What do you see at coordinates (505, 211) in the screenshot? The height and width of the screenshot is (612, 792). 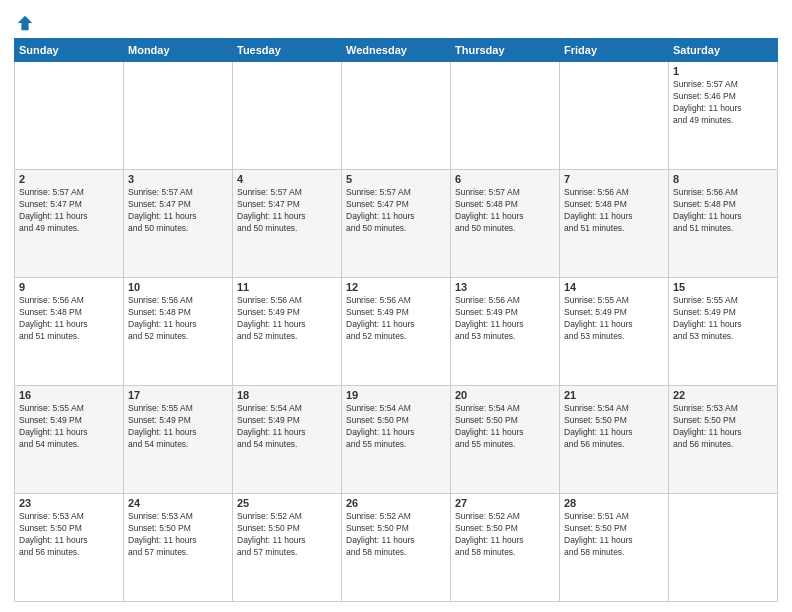 I see `day-info: Sunrise: 5:57 AM Sunset: 5:48 PM Dayligh…` at bounding box center [505, 211].